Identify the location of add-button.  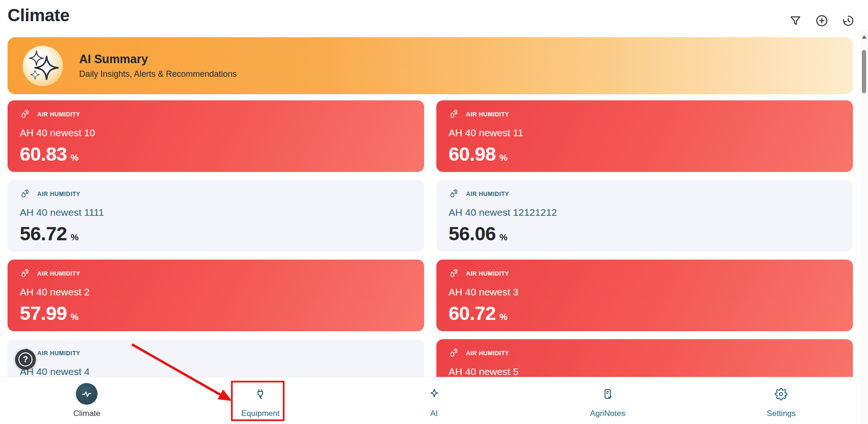
(822, 21).